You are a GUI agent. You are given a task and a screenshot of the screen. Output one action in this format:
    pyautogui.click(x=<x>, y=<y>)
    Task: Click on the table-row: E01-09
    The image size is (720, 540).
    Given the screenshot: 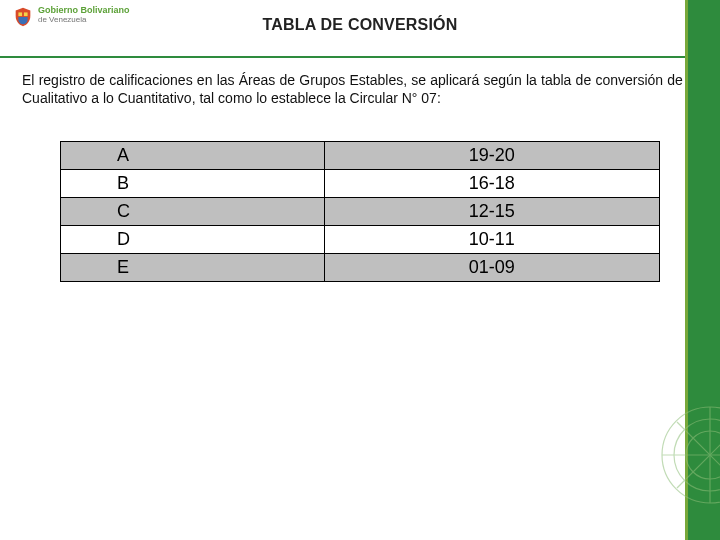 What is the action you would take?
    pyautogui.click(x=360, y=268)
    